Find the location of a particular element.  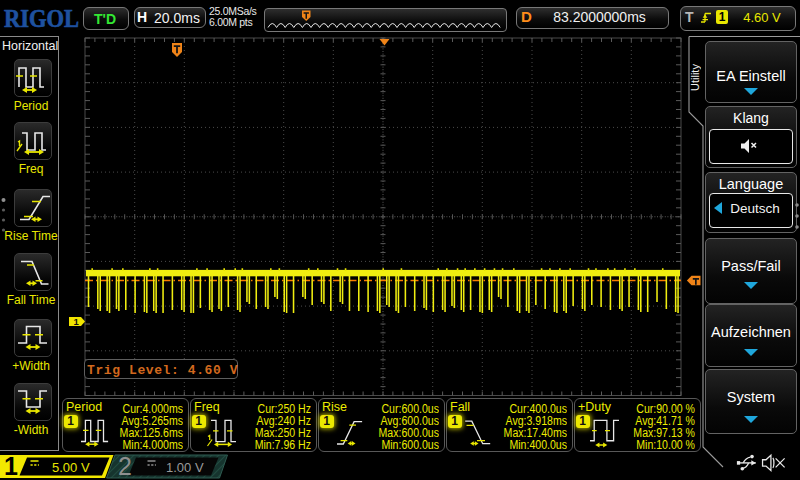

svg-text: 1 is located at coordinates (77, 322).